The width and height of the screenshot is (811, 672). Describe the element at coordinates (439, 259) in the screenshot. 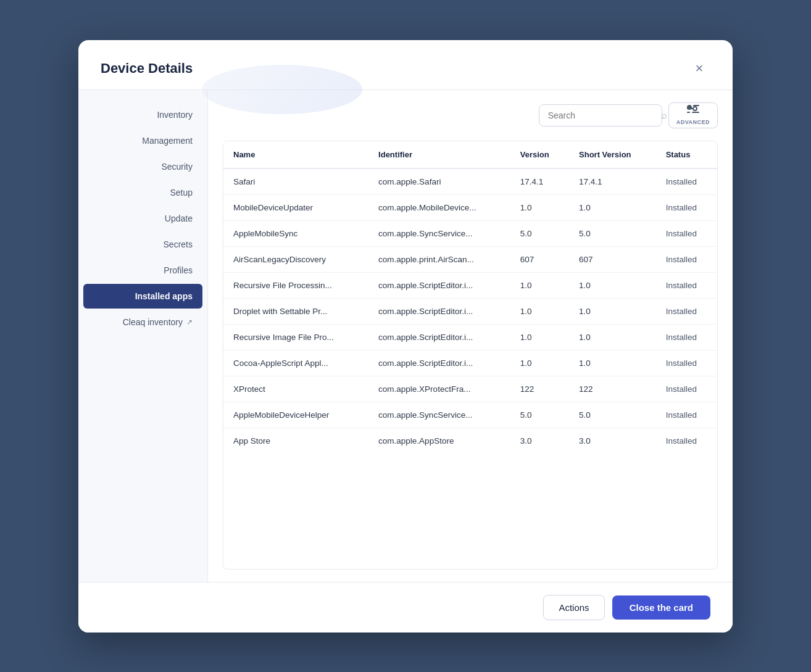

I see `cell-identifier: com.apple.print.AirScan...` at that location.